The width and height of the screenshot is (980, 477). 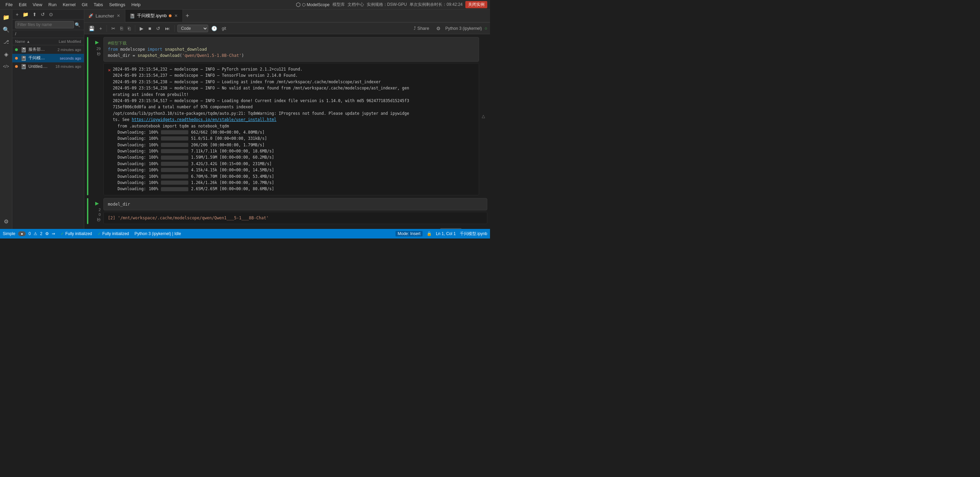 I want to click on tab-bar: 🚀 Launcher ✕ 📓 千问模型.ipynb ✕ +, so click(x=287, y=16).